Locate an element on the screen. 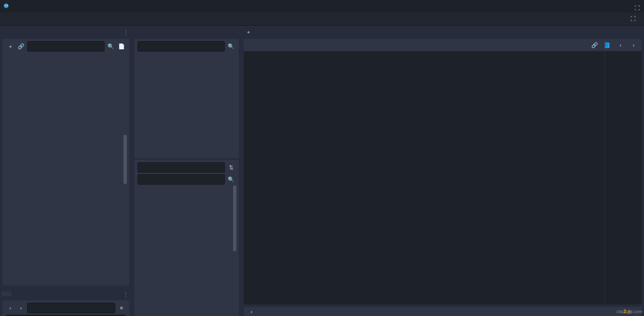 This screenshot has width=644, height=316. fs-path-input is located at coordinates (71, 308).